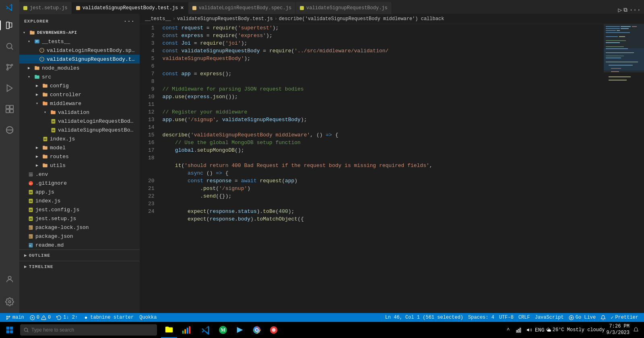  What do you see at coordinates (148, 317) in the screenshot?
I see `status-quokka: Quokka` at bounding box center [148, 317].